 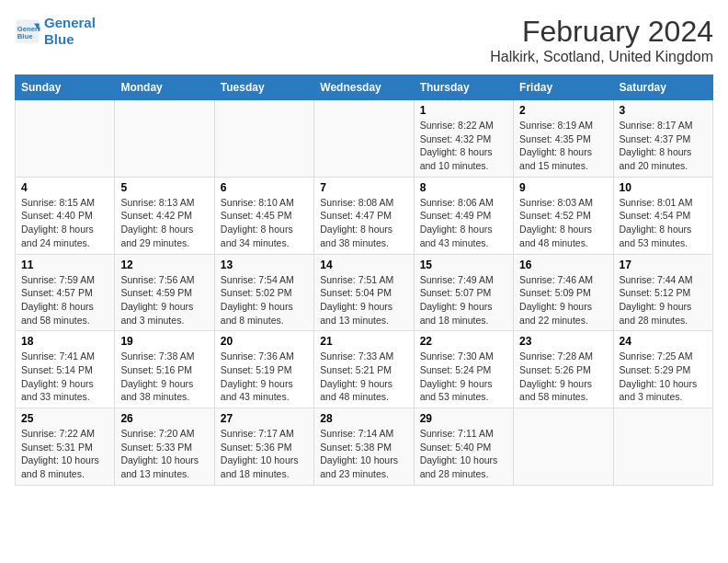 I want to click on cell-content: Sunrise: 8:15 AM Sunset: 4:40 PM Dayligh…, so click(x=64, y=223).